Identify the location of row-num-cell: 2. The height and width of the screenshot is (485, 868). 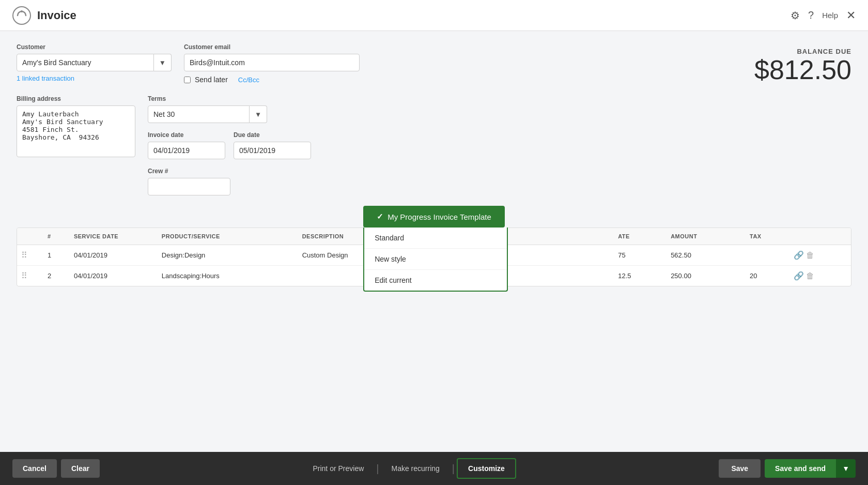
(57, 276).